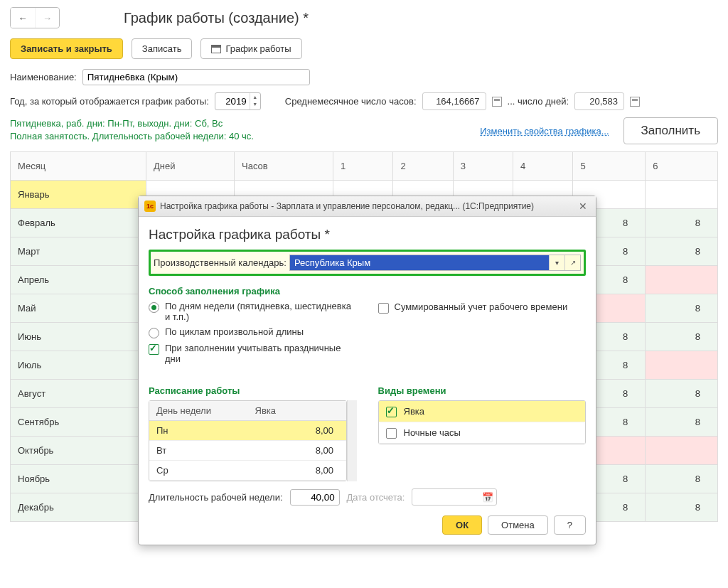  Describe the element at coordinates (109, 101) in the screenshot. I see `year-label: Год, за который отображается график рабо…` at that location.